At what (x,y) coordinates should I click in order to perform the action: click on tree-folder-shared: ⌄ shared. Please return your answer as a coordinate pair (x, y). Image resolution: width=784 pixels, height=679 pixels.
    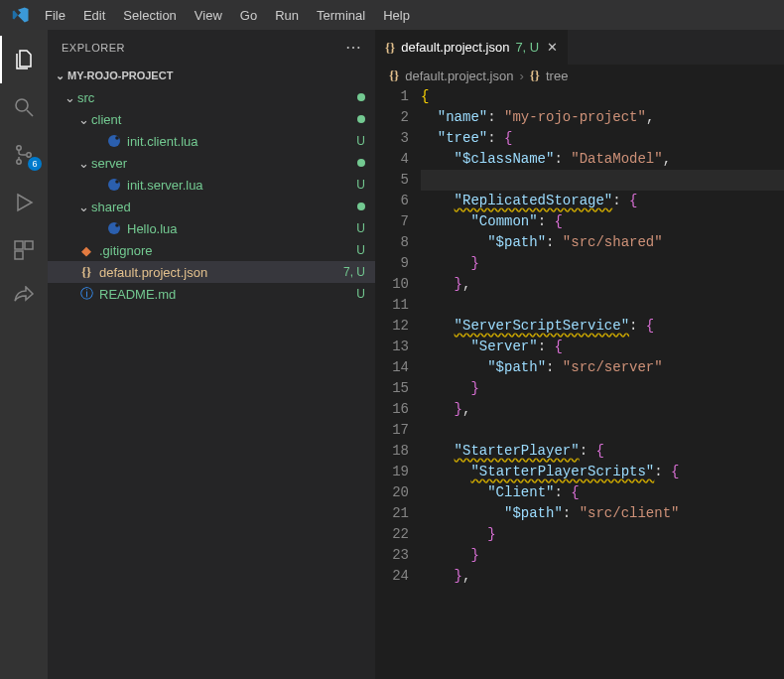
    Looking at the image, I should click on (211, 206).